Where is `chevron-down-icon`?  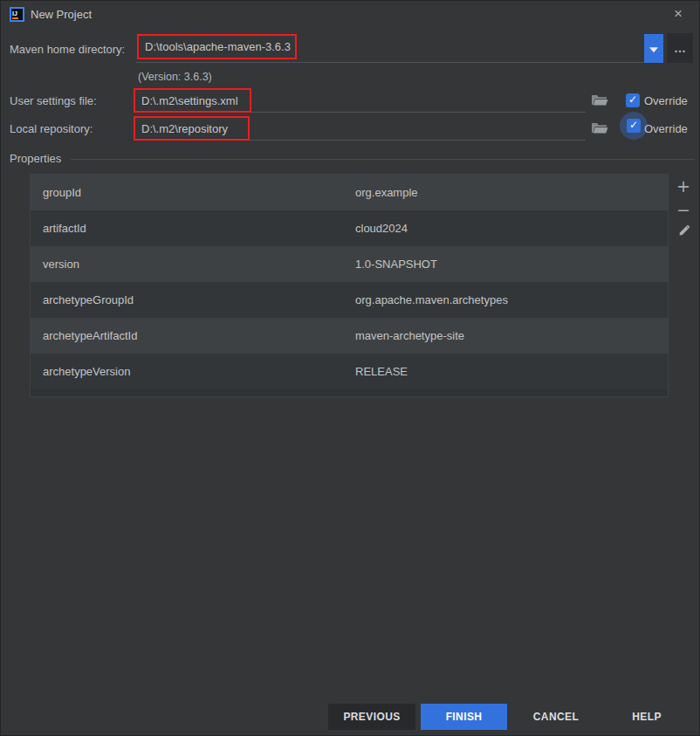
chevron-down-icon is located at coordinates (654, 50).